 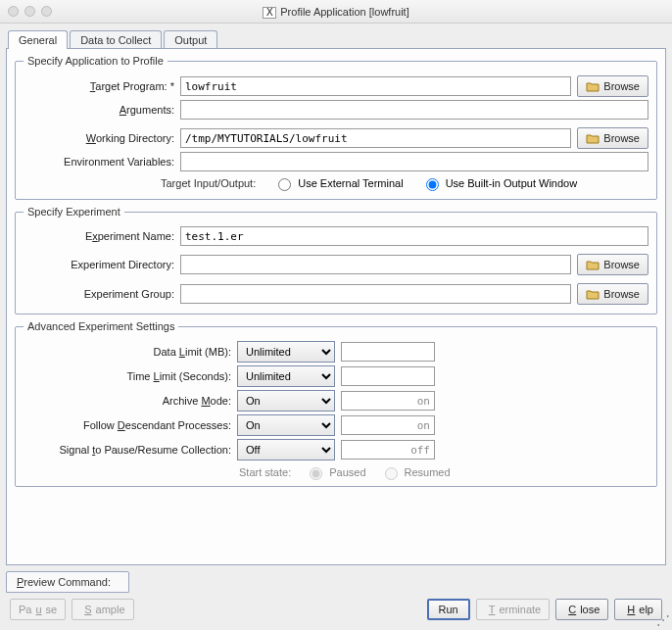 What do you see at coordinates (130, 401) in the screenshot?
I see `archive-mode-label: Archive Mode:` at bounding box center [130, 401].